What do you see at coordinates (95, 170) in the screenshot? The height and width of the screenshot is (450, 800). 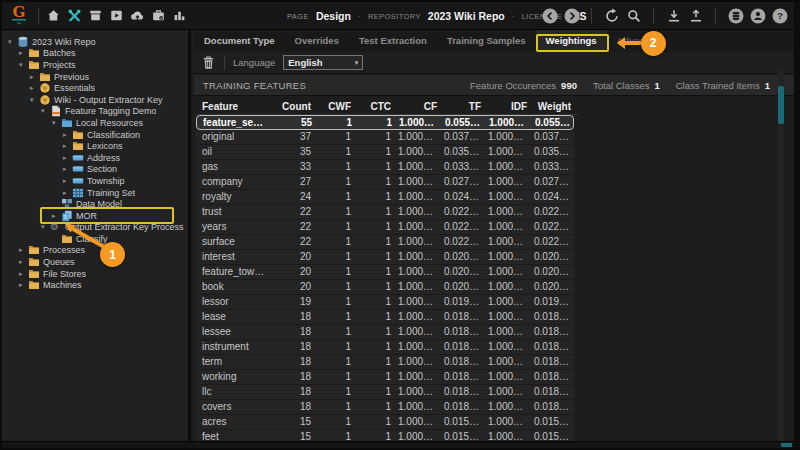 I see `tree-item-section: ▸Section` at bounding box center [95, 170].